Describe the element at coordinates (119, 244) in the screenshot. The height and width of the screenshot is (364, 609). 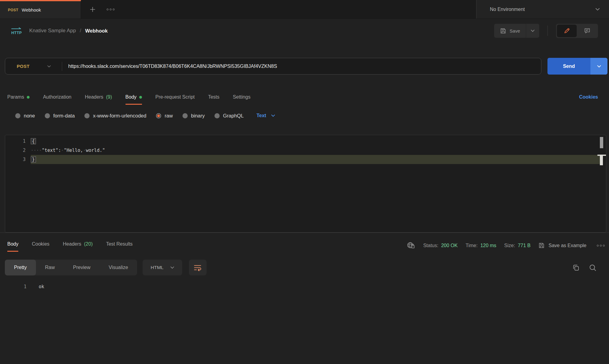
I see `tab-label: Test Results` at that location.